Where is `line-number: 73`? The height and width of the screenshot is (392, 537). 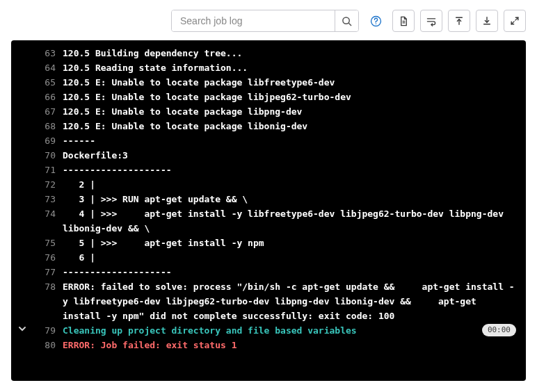 line-number: 73 is located at coordinates (48, 199).